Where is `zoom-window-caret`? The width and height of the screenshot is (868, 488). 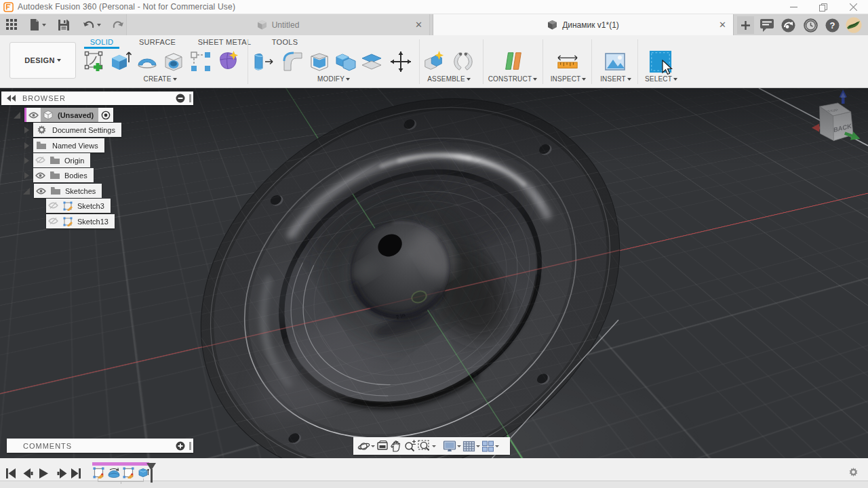
zoom-window-caret is located at coordinates (434, 446).